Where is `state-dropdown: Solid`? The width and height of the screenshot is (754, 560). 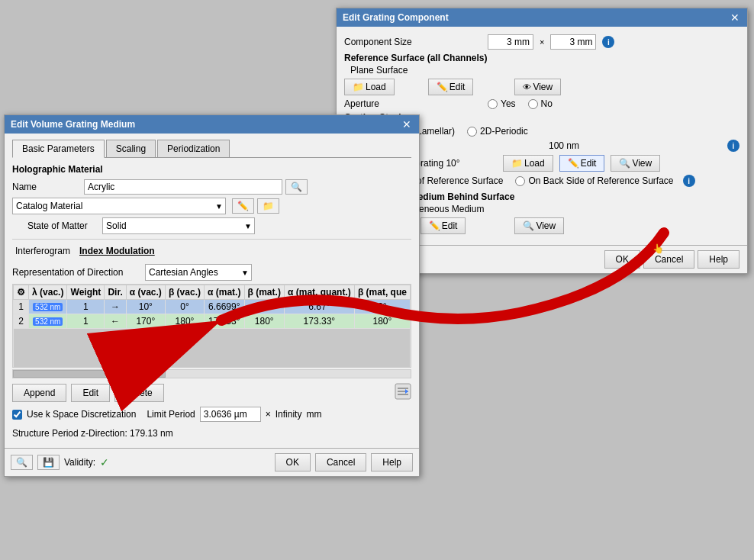
state-dropdown: Solid is located at coordinates (179, 226).